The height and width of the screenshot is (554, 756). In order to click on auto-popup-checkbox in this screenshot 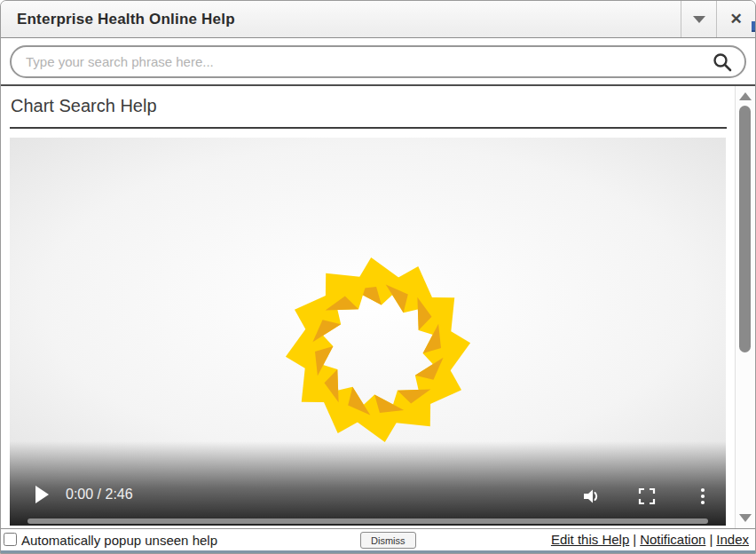, I will do `click(11, 540)`.